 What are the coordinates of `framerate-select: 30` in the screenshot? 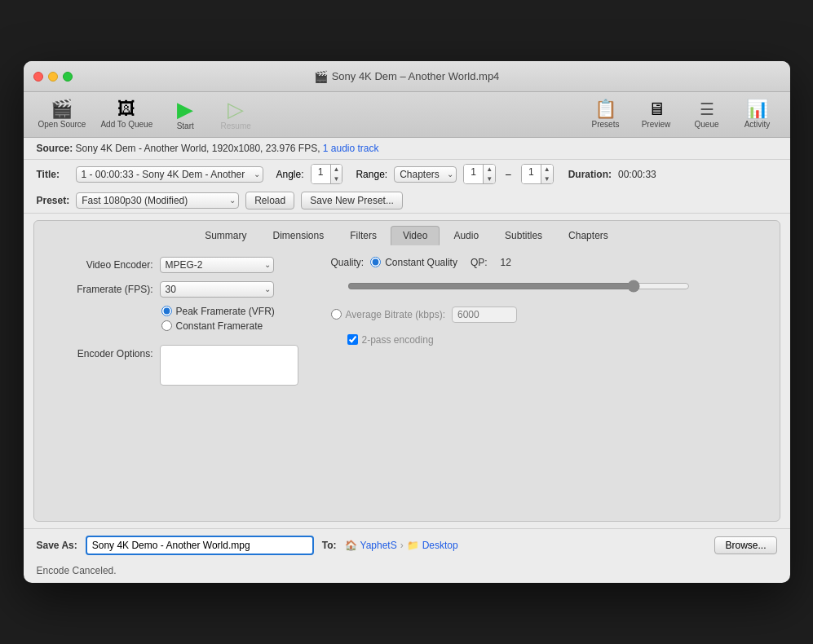 It's located at (217, 289).